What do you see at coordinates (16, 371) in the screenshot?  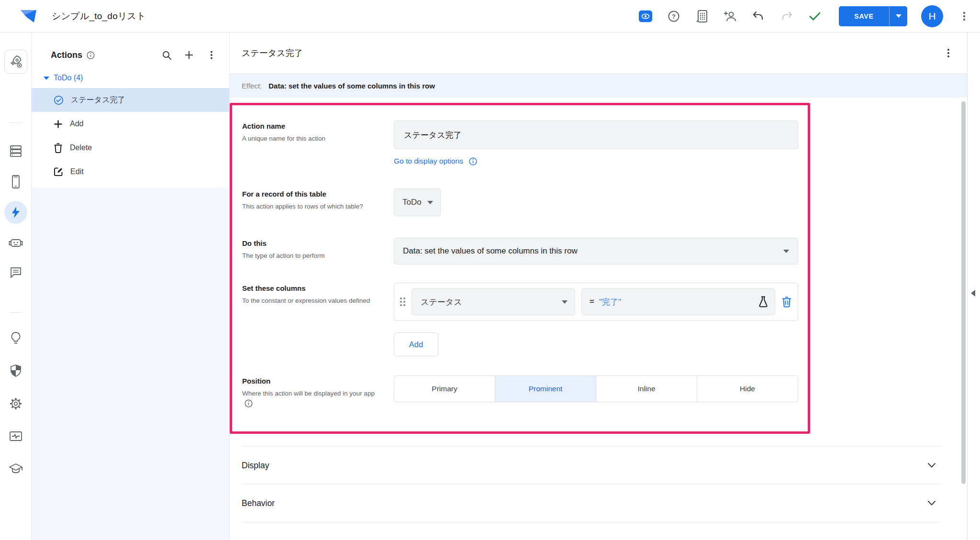 I see `nav-security-shield-icon` at bounding box center [16, 371].